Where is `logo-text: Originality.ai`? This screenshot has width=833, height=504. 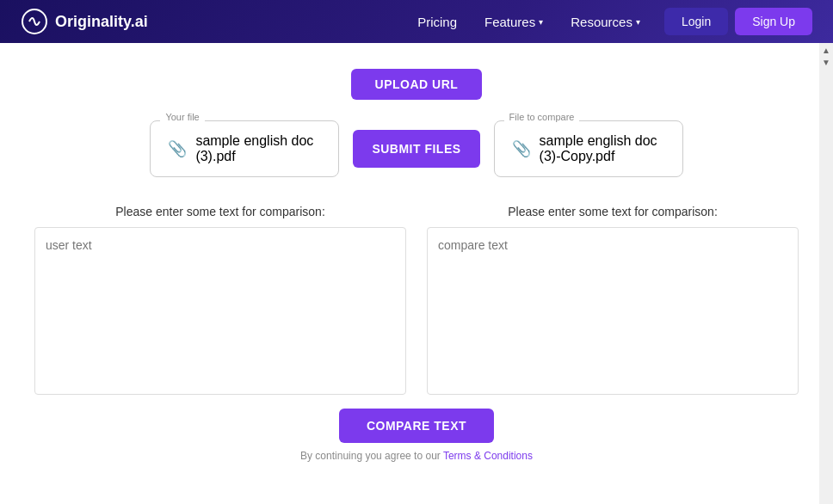 logo-text: Originality.ai is located at coordinates (102, 22).